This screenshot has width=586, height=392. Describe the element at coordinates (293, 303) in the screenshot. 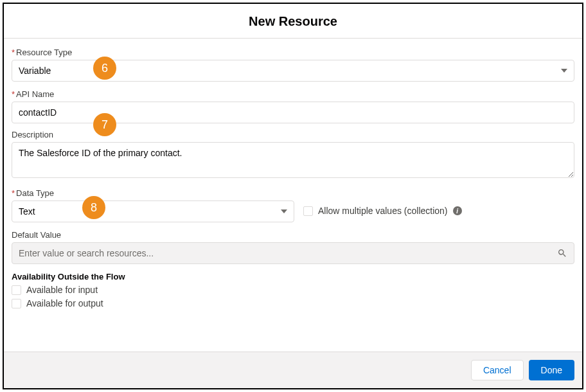

I see `available-output-row: Available for output` at that location.